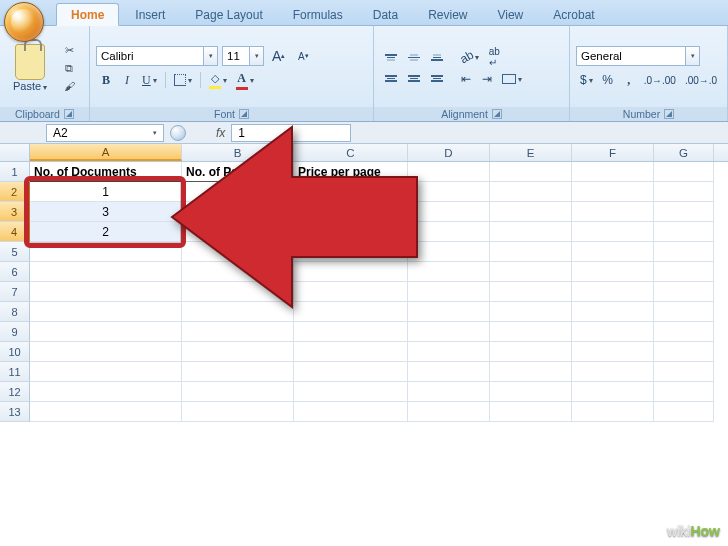 The height and width of the screenshot is (546, 728). Describe the element at coordinates (414, 79) in the screenshot. I see `align-center-button` at that location.